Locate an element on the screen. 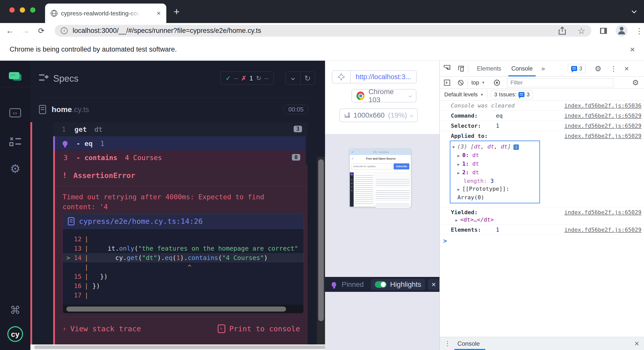  traffic-light-close is located at coordinates (12, 10).